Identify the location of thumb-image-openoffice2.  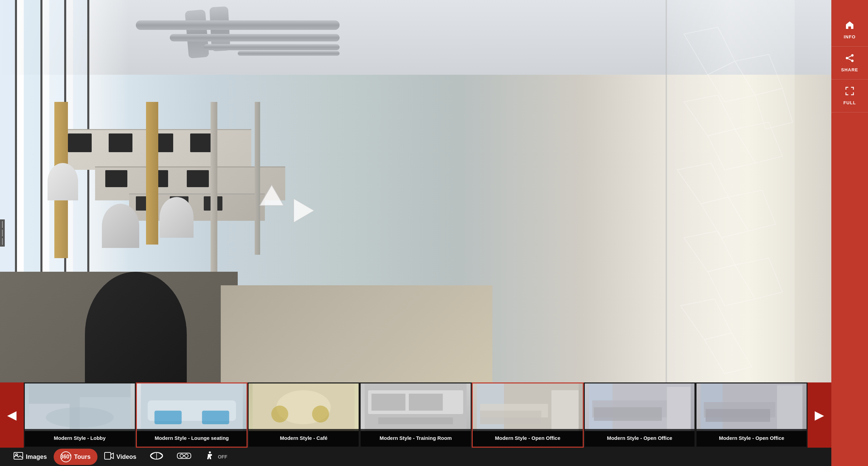
(640, 407).